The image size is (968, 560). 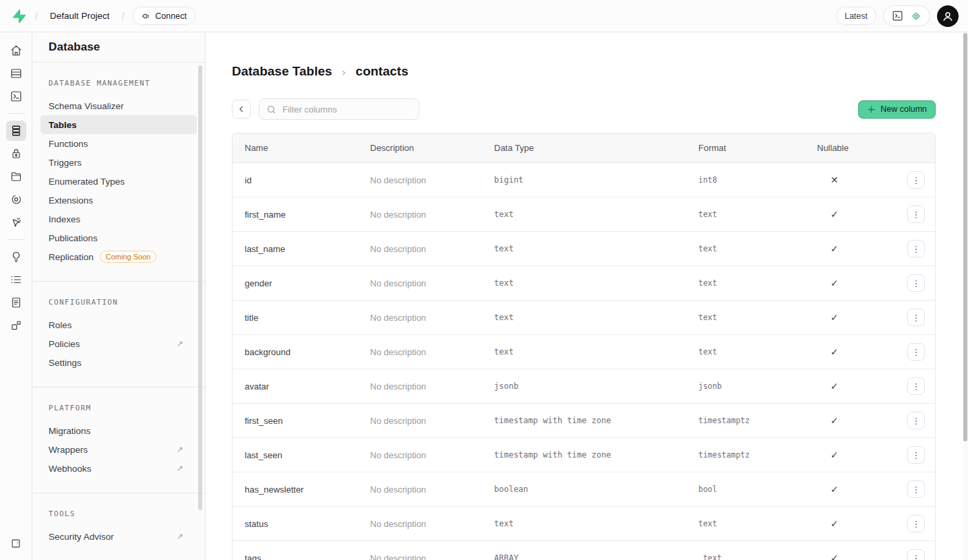 What do you see at coordinates (897, 109) in the screenshot?
I see `new-column-button: New column` at bounding box center [897, 109].